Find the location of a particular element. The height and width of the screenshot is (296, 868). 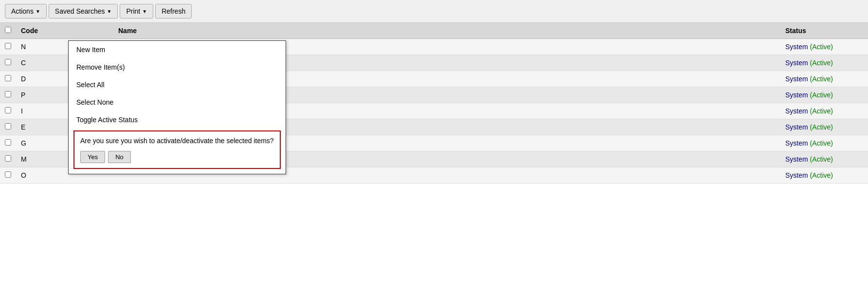

toolbar: Actions ▼ Saved Searches ▼ Print ▼ Refre… is located at coordinates (434, 12).